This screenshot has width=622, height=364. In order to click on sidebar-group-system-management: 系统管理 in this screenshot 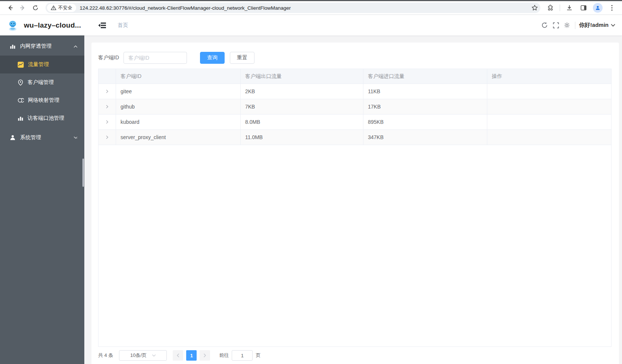, I will do `click(42, 138)`.